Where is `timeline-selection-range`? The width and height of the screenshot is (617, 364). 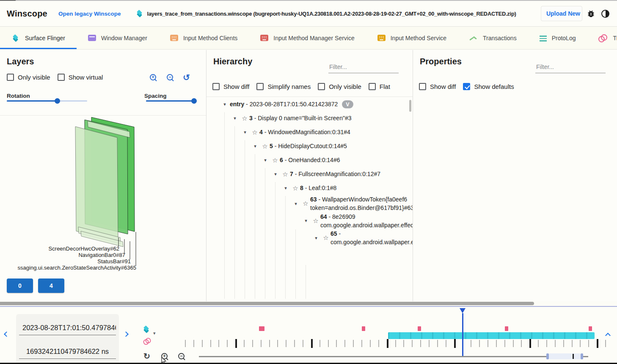 timeline-selection-range is located at coordinates (565, 356).